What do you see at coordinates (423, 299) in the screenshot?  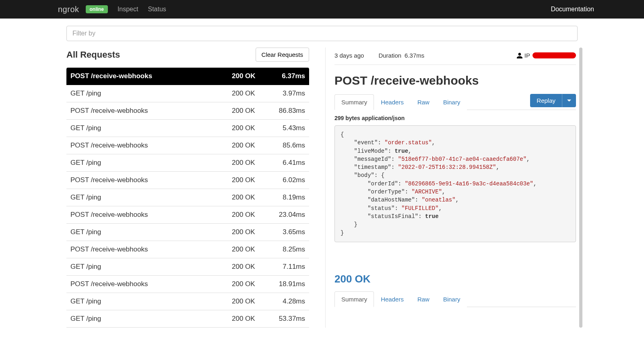 I see `response-tab-raw: Raw` at bounding box center [423, 299].